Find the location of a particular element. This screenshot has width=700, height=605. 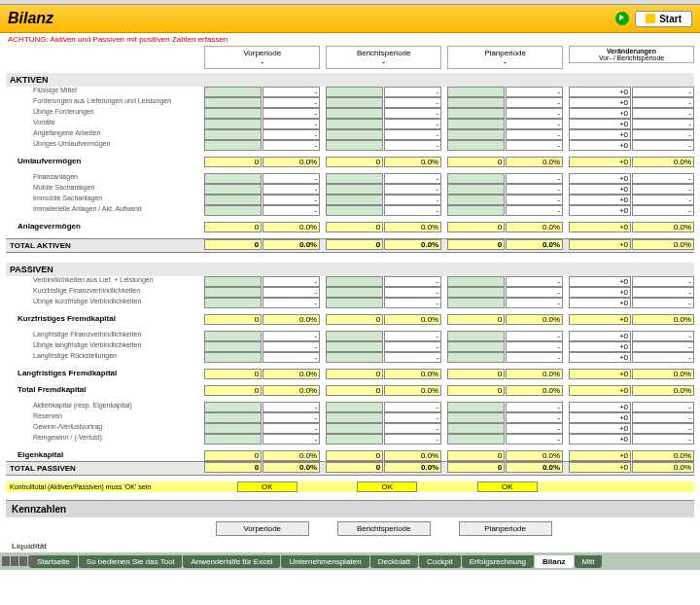

sheet-tab: Startseite is located at coordinates (53, 562).